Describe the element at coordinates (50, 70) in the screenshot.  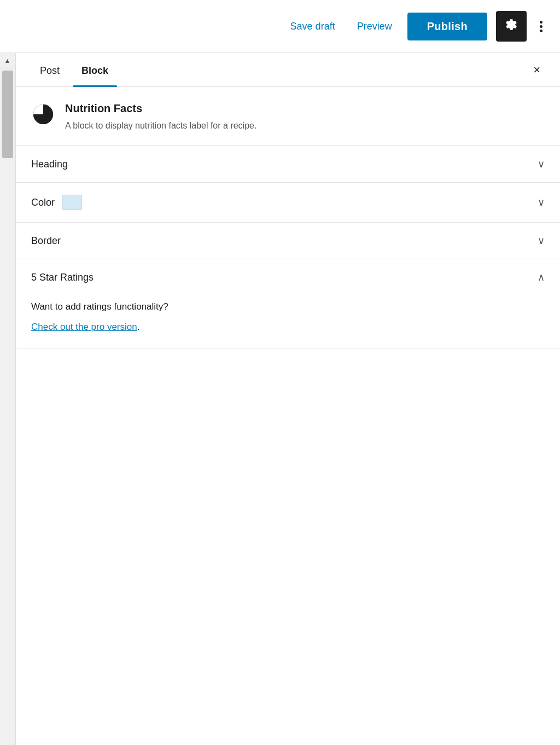
I see `tab-post: Post` at that location.